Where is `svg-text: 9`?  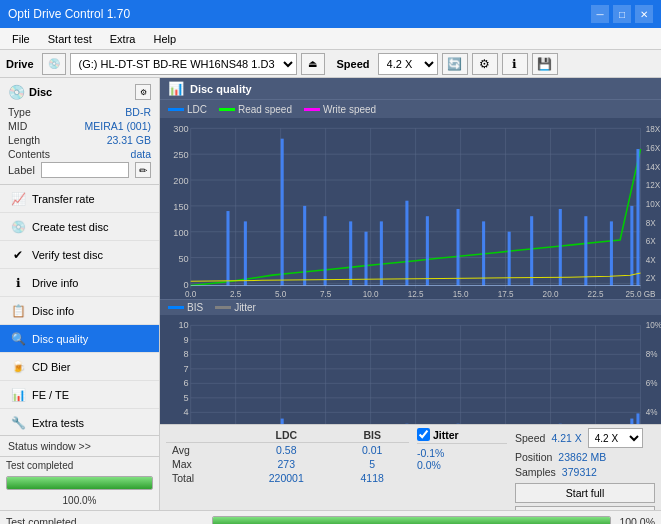 svg-text: 9 is located at coordinates (186, 340).